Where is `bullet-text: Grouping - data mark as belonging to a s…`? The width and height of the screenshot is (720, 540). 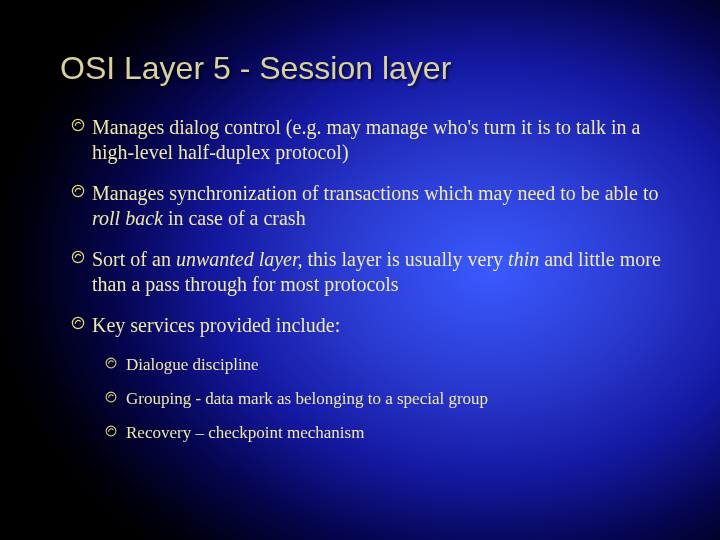
bullet-text: Grouping - data mark as belonging to a s… is located at coordinates (307, 398).